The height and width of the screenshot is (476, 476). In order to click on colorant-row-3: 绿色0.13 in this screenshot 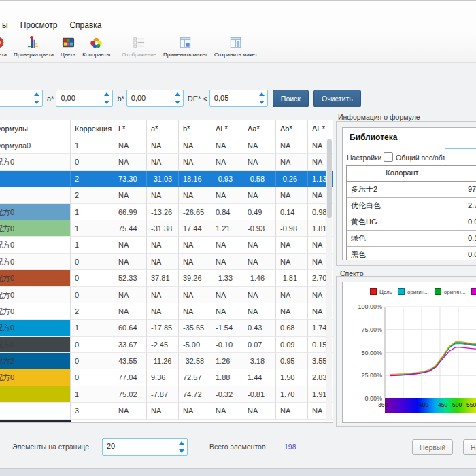, I will do `click(411, 239)`.